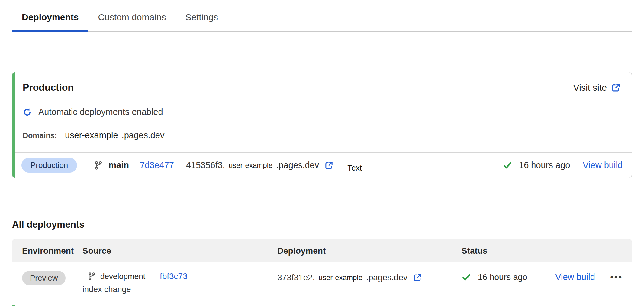  What do you see at coordinates (180, 251) in the screenshot?
I see `column-header-source: Source` at bounding box center [180, 251].